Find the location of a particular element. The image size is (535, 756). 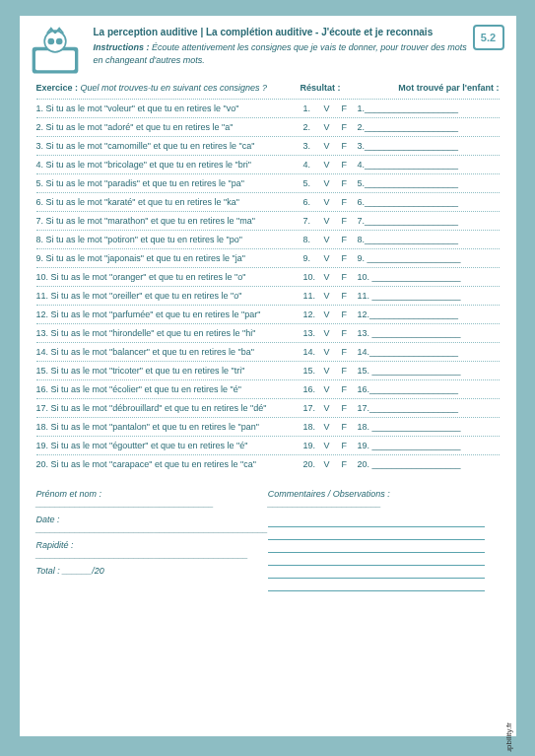

name-field: Prénom et nom : ________________________… is located at coordinates (152, 499).